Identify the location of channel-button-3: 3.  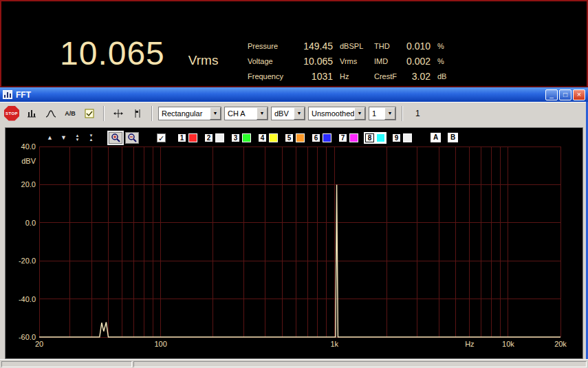
(241, 138).